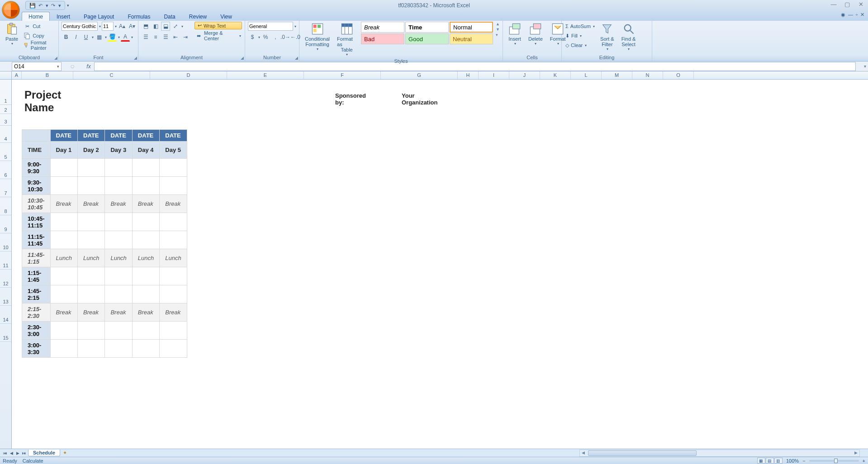 Image resolution: width=868 pixels, height=464 pixels. I want to click on column-header: C, so click(112, 75).